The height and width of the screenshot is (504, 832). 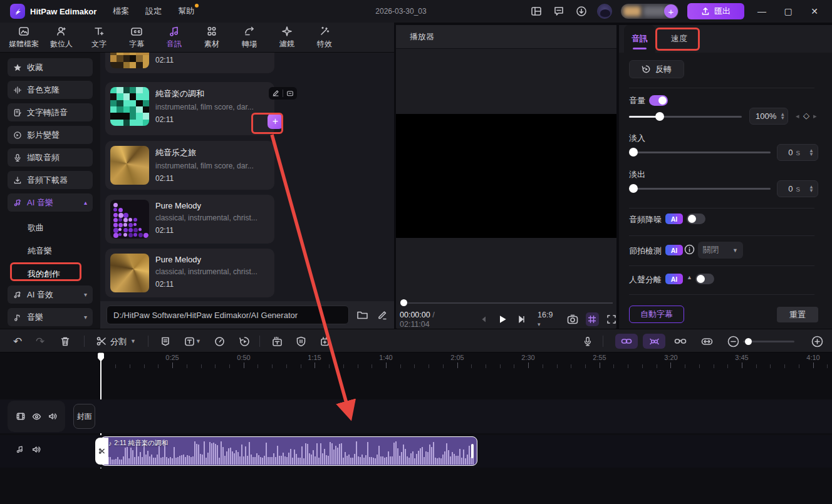 I want to click on tab-stickers: 素材, so click(x=212, y=38).